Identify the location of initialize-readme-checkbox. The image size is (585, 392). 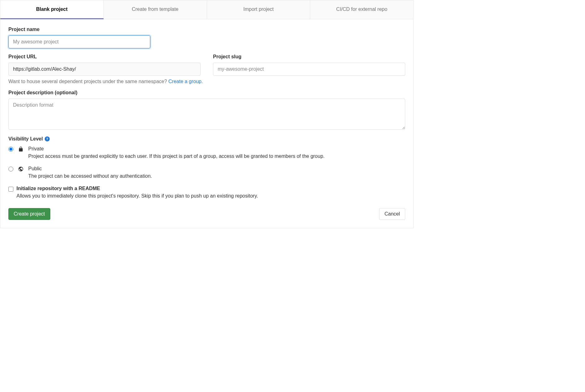
(11, 189).